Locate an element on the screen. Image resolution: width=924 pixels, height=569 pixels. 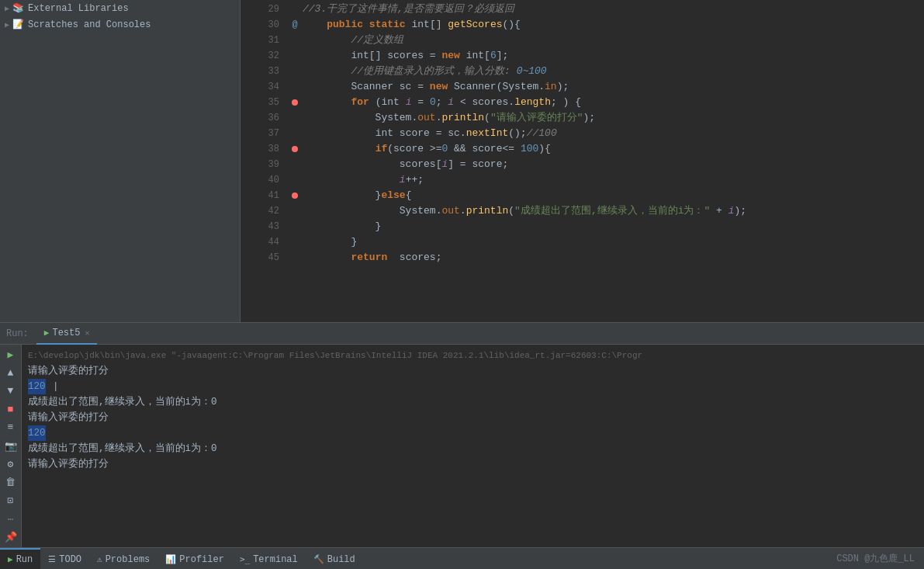
bottom-tabs: ▶ Run ☰ TODO ⚠ Problems 📊 Profiler >_ Te… is located at coordinates (462, 558).